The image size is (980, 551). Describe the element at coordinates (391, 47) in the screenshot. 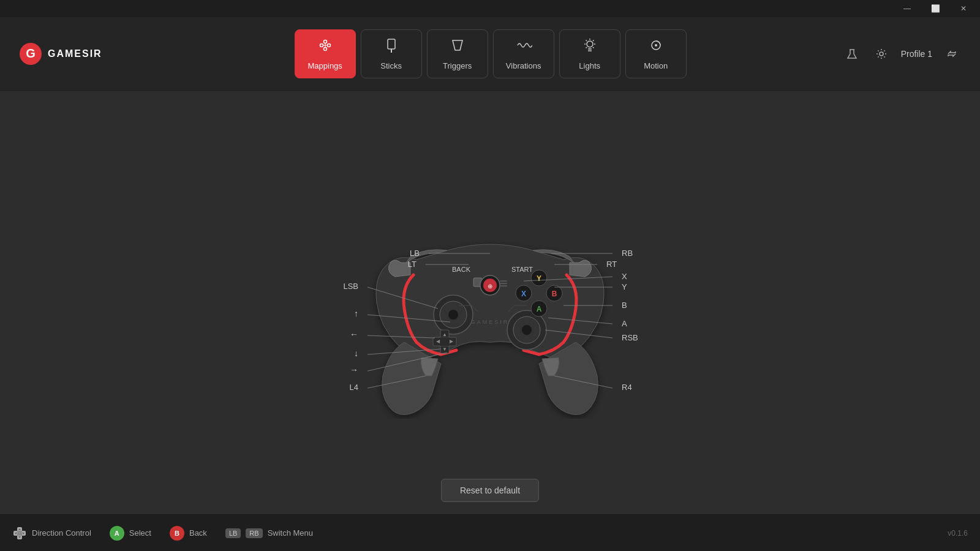

I see `sticks-icon` at that location.